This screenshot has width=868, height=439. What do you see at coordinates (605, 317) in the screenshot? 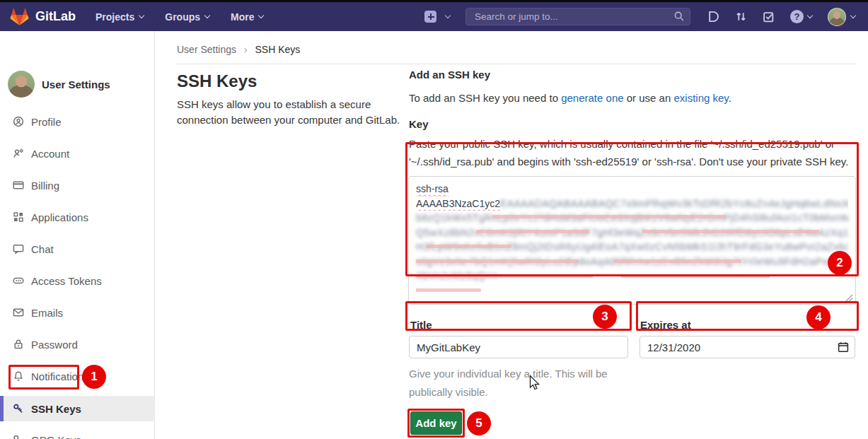
I see `annotation-badge-3: 3` at bounding box center [605, 317].